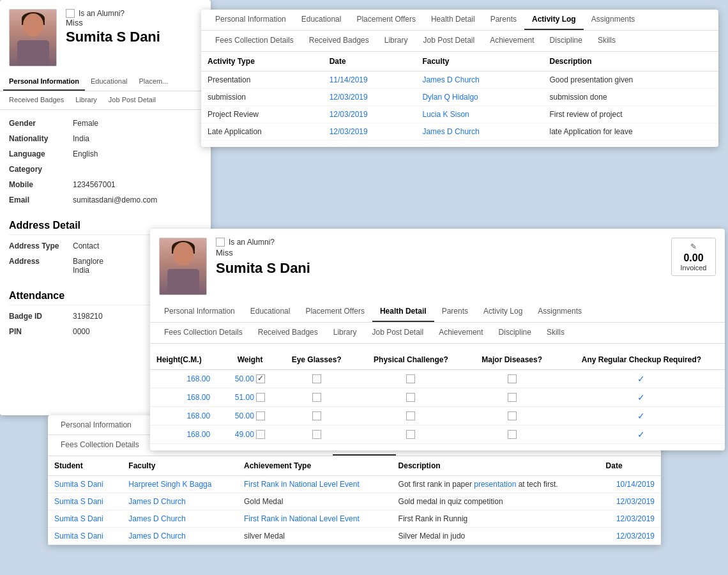  Describe the element at coordinates (86, 100) in the screenshot. I see `tab-library: Library` at that location.